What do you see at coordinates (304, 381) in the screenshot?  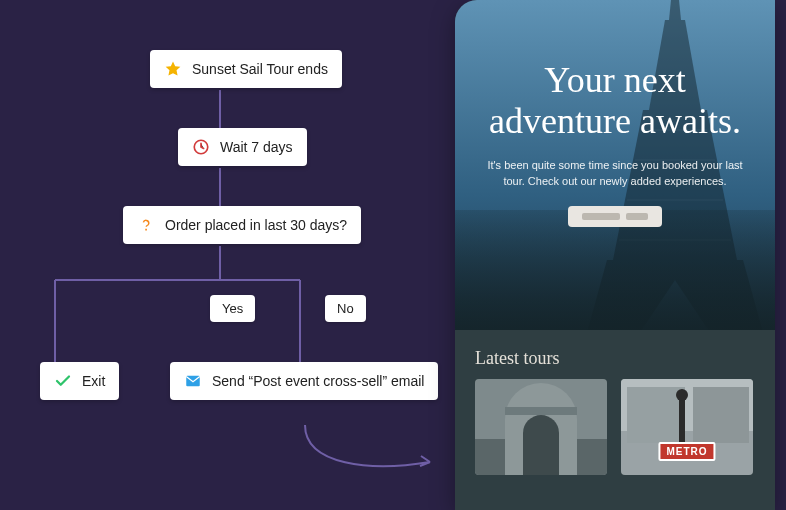 I see `flow-node-action: Send “Post event cross-sell” email` at bounding box center [304, 381].